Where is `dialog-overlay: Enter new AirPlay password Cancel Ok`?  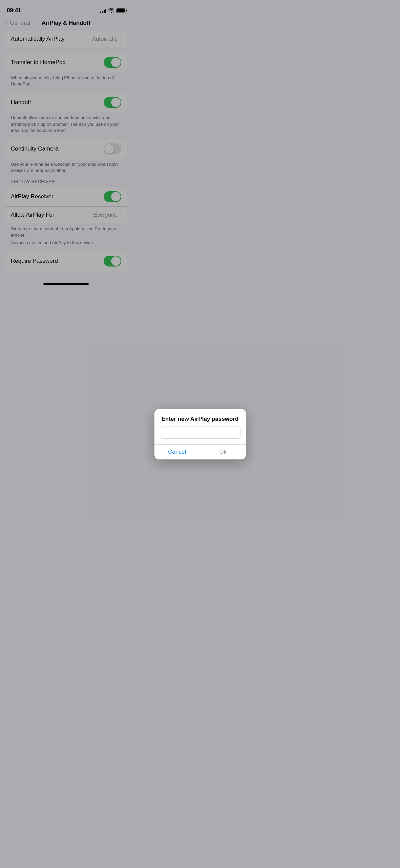 dialog-overlay: Enter new AirPlay password Cancel Ok is located at coordinates (66, 144).